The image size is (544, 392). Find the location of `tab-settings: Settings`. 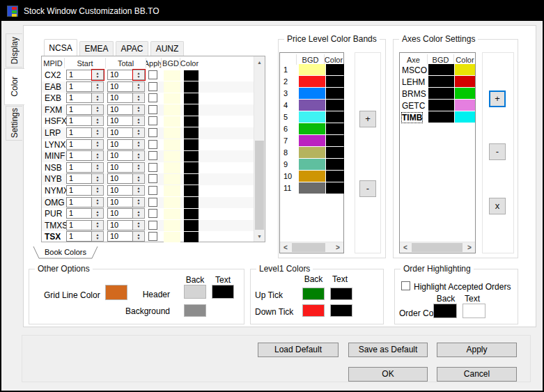

tab-settings: Settings is located at coordinates (14, 123).